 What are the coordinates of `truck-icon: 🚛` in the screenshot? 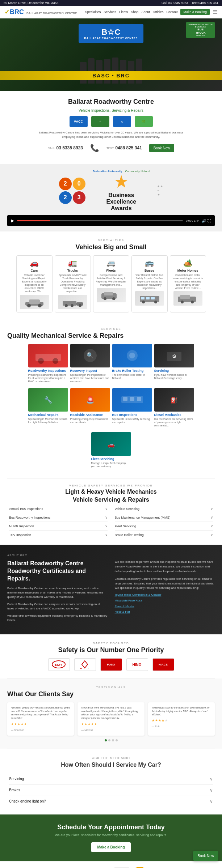 It's located at (73, 263).